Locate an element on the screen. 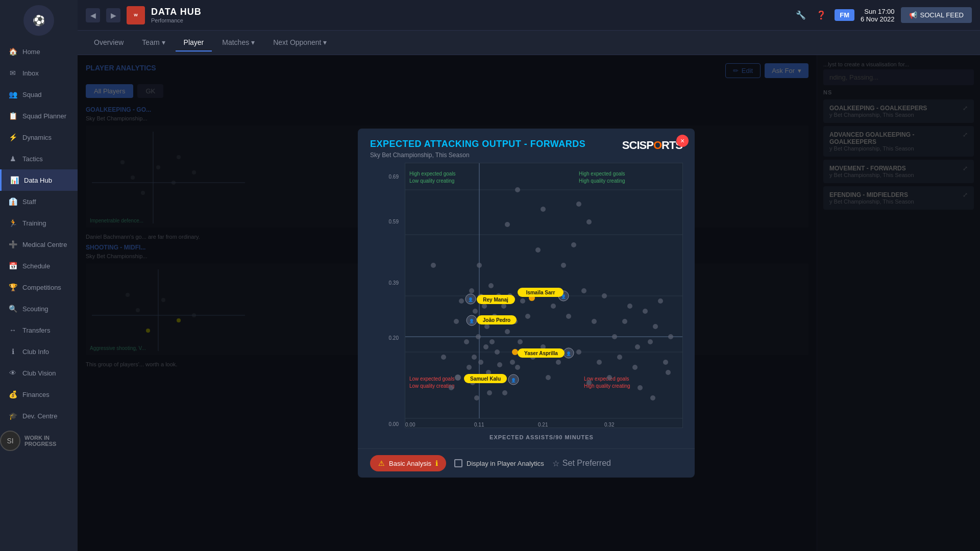 The image size is (980, 551). sidebar-item-training: 🏃 Training is located at coordinates (39, 223).